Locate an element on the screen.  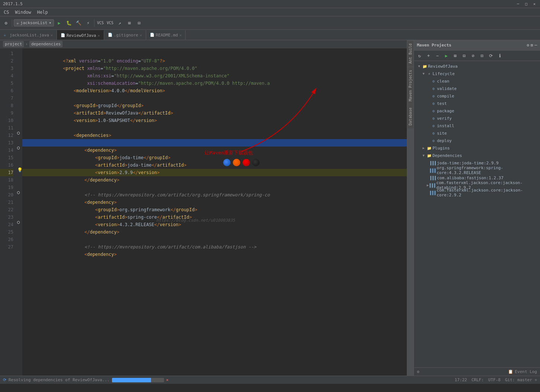
vertical-tab-maven-projects: Maven Projects is located at coordinates (411, 86).